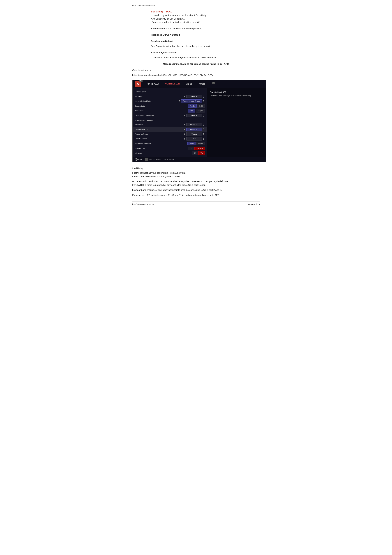 This screenshot has height=555, width=392. I want to click on recommendation-section: More recommendations for games can be fo…, so click(196, 64).